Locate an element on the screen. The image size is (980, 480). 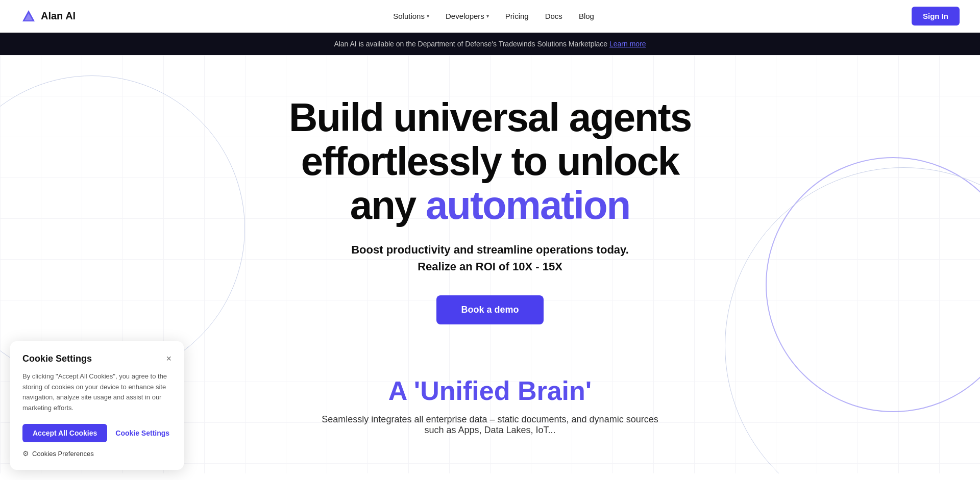
logo: Alan AI is located at coordinates (48, 16).